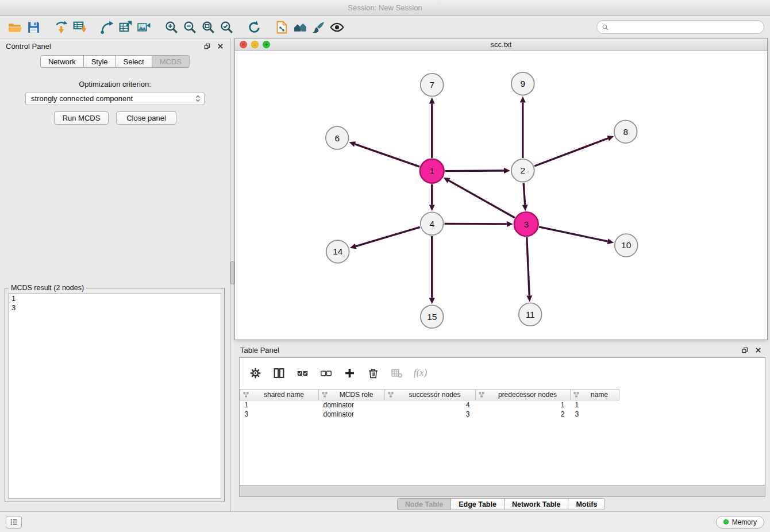  Describe the element at coordinates (220, 46) in the screenshot. I see `close-panel-button` at that location.